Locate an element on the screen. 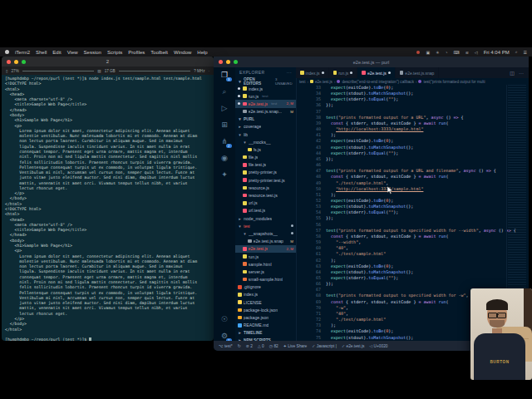 The width and height of the screenshot is (532, 399). menu-item: Edit is located at coordinates (57, 52).